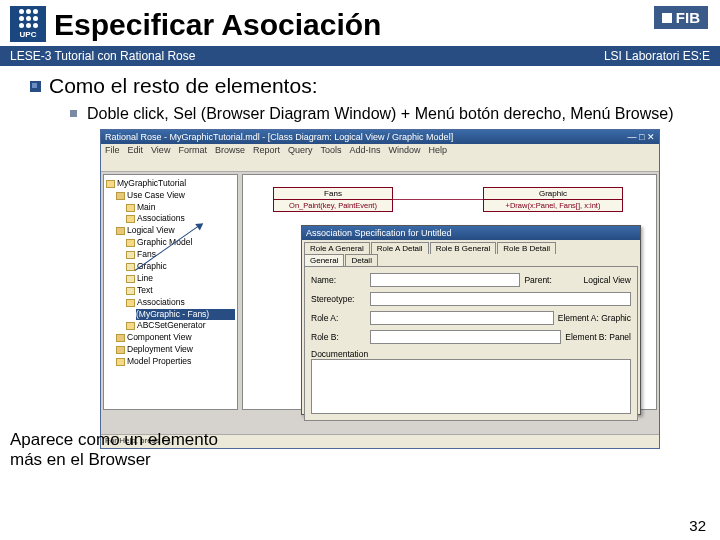 The height and width of the screenshot is (540, 720). What do you see at coordinates (183, 86) in the screenshot?
I see `bullet-text: Como el resto de elementos:` at bounding box center [183, 86].